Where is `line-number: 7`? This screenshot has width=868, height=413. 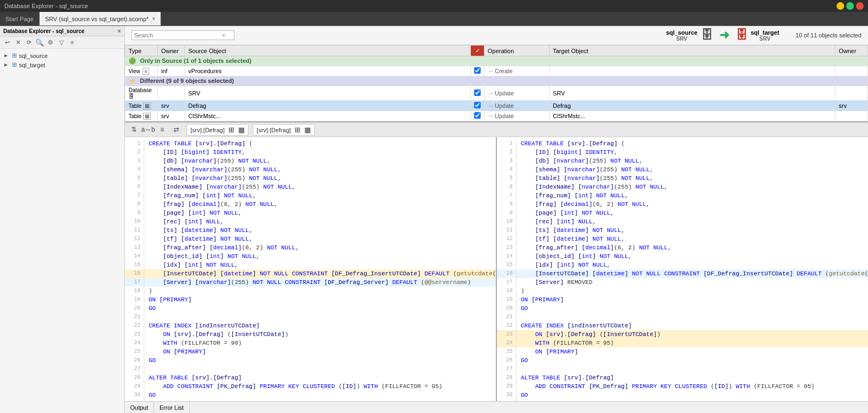 line-number: 7 is located at coordinates (507, 196).